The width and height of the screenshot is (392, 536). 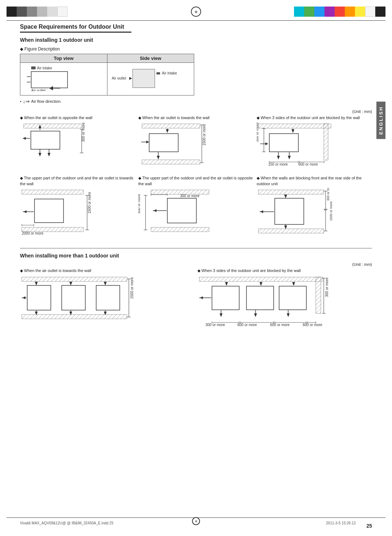 What do you see at coordinates (196, 20) in the screenshot?
I see `top-line` at bounding box center [196, 20].